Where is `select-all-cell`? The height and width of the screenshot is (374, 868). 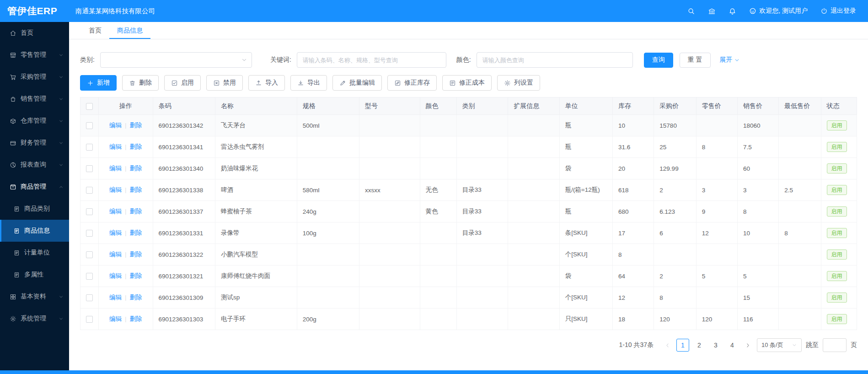 select-all-cell is located at coordinates (90, 106).